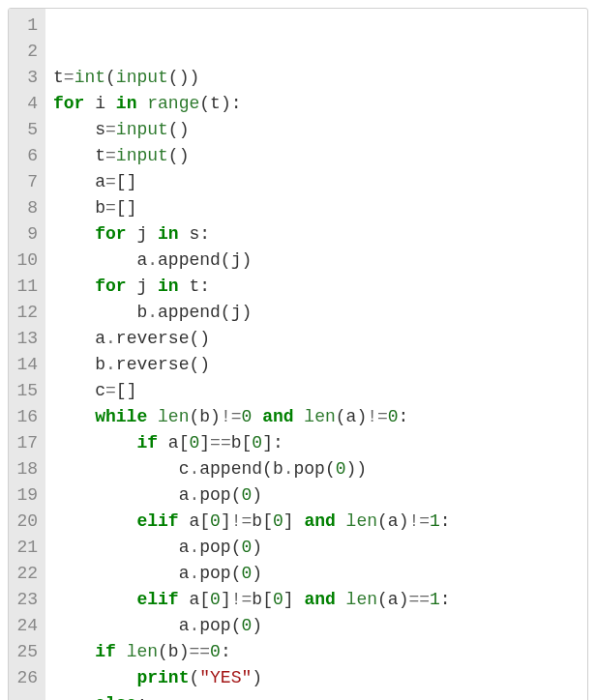 This screenshot has width=596, height=700. I want to click on code-line: t=int(input()), so click(316, 77).